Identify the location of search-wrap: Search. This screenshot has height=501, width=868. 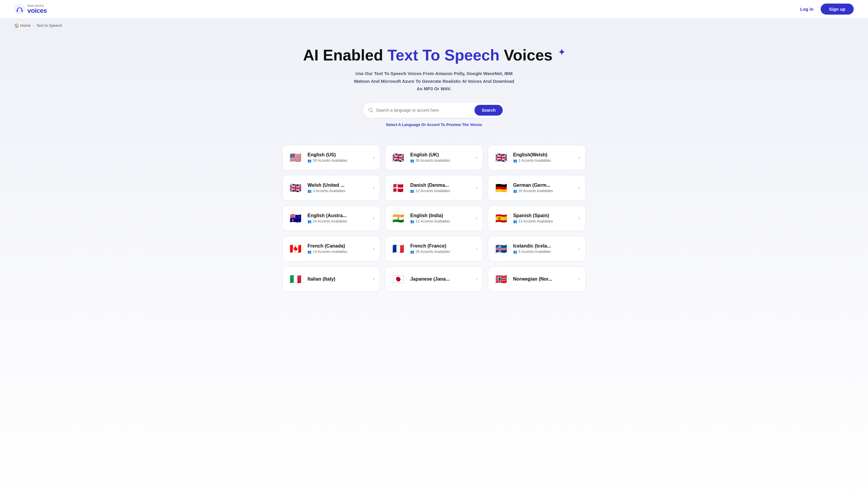
(434, 110).